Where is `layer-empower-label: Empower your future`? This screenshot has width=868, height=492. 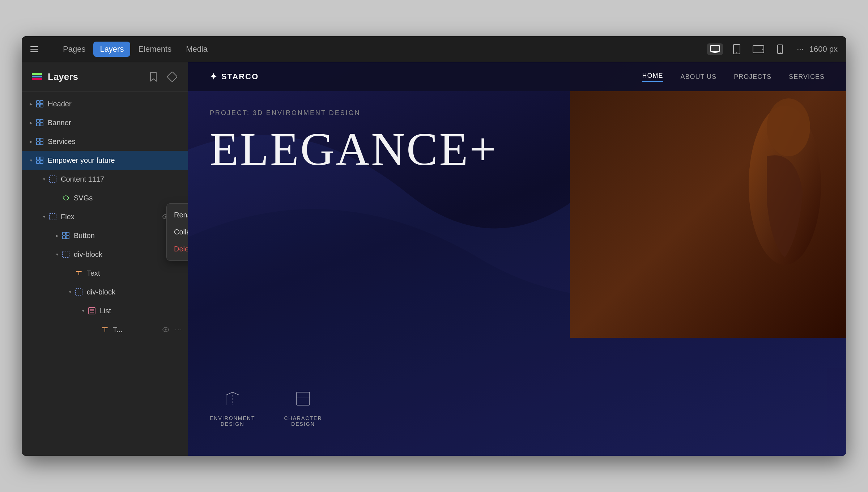
layer-empower-label: Empower your future is located at coordinates (116, 161).